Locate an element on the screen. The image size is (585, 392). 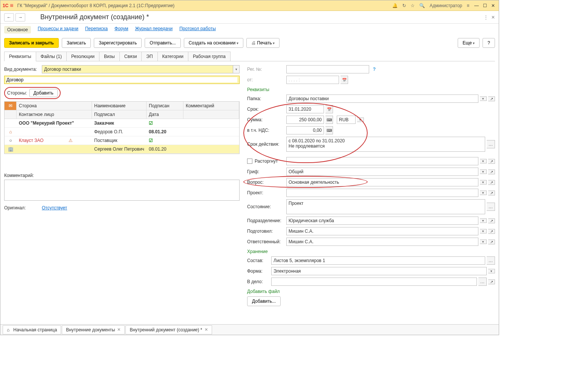
star-icon: ☆ is located at coordinates (413, 6).